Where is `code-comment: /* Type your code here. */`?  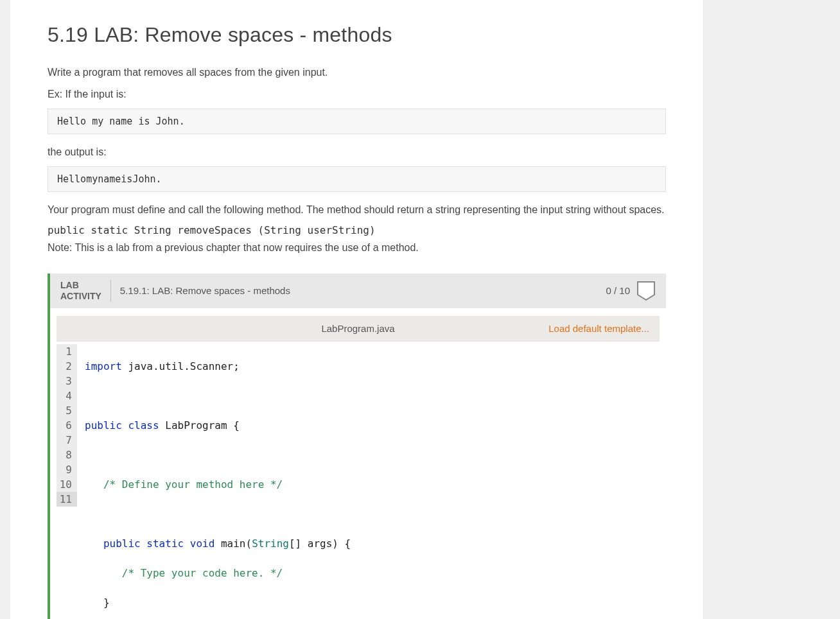 code-comment: /* Type your code here. */ is located at coordinates (184, 573).